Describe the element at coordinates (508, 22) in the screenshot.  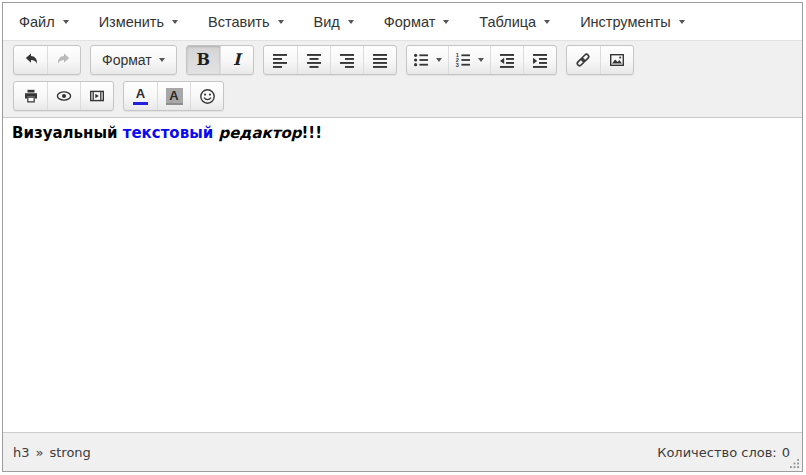
I see `menu-table-label: Таблица` at that location.